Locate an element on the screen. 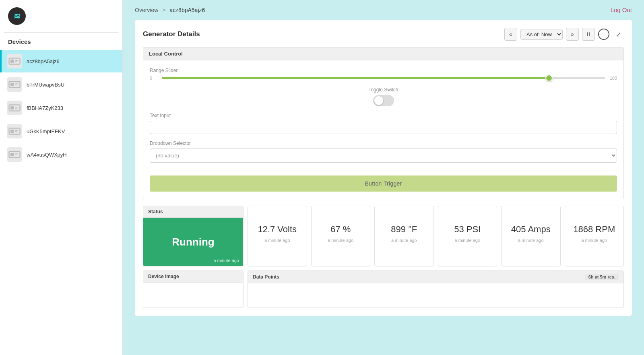 This screenshot has height=355, width=644. topbar: Overview > acz8bpA5ajz6 Log Out is located at coordinates (383, 10).